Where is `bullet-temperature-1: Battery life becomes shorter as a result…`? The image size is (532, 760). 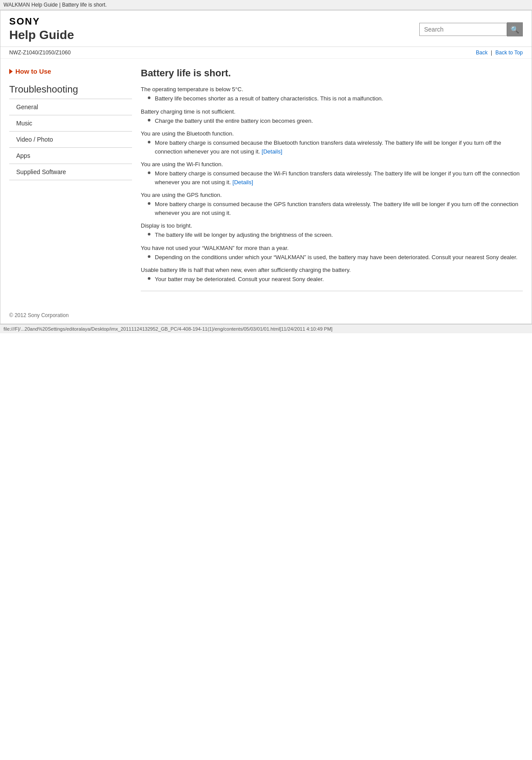
bullet-temperature-1: Battery life becomes shorter as a result… is located at coordinates (335, 99).